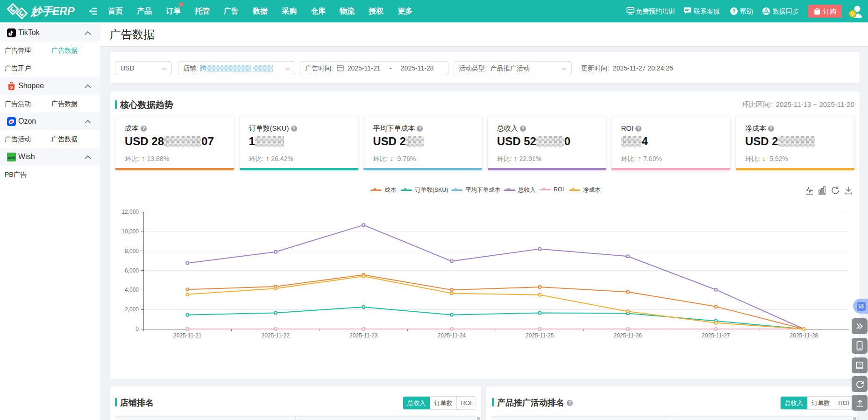 The image size is (868, 420). Describe the element at coordinates (132, 290) in the screenshot. I see `svg-text: 4,000` at that location.